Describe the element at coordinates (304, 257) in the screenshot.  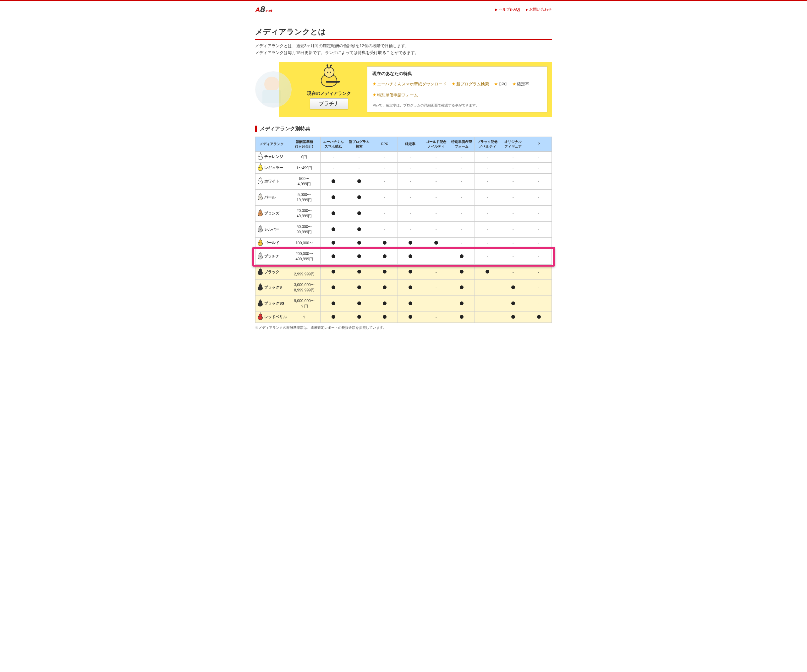
I see `amount-cell: 200,000〜499,999円` at that location.